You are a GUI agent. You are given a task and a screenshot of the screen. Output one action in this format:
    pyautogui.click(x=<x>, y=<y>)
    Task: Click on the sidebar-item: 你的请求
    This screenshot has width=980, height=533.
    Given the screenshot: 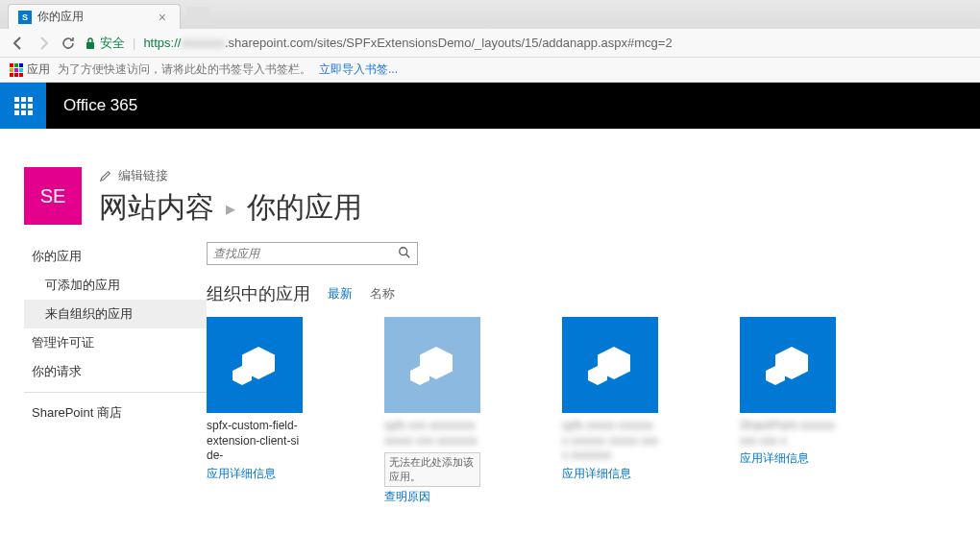 What is the action you would take?
    pyautogui.click(x=115, y=372)
    